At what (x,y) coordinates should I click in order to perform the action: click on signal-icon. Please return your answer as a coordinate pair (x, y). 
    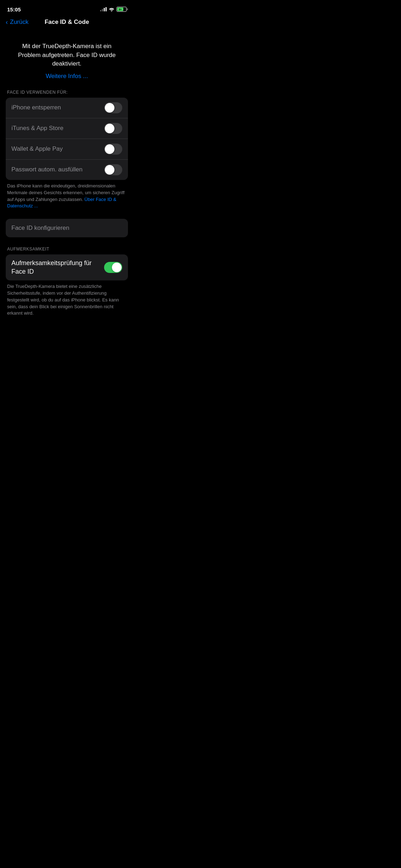
    Looking at the image, I should click on (103, 9).